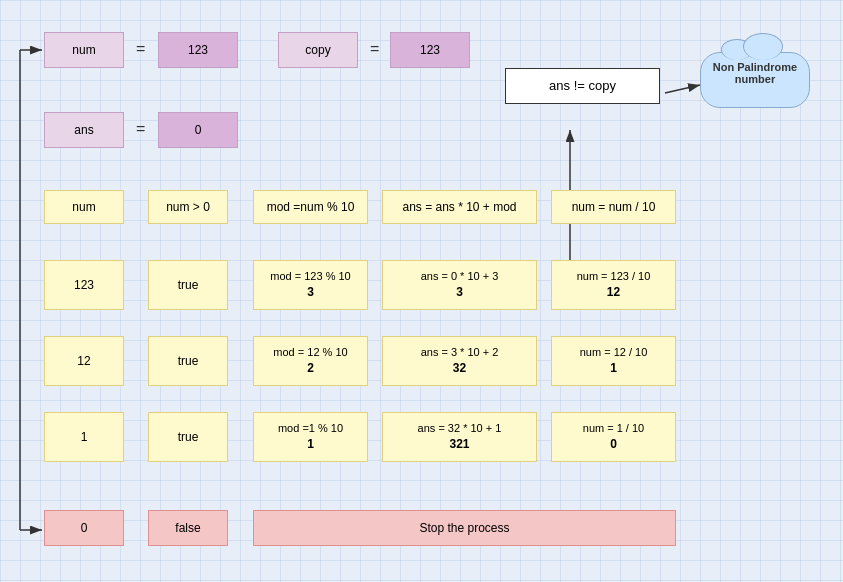 This screenshot has height=582, width=843. Describe the element at coordinates (460, 428) in the screenshot. I see `row3-ans-top: ans = 32 * 10 + 1` at that location.